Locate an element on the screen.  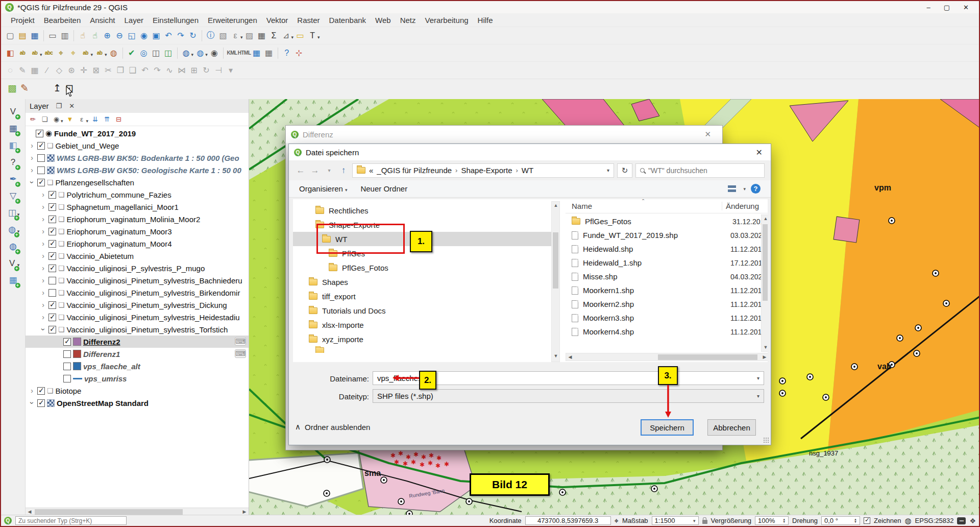
breadcrumb-home: « is located at coordinates (371, 171).